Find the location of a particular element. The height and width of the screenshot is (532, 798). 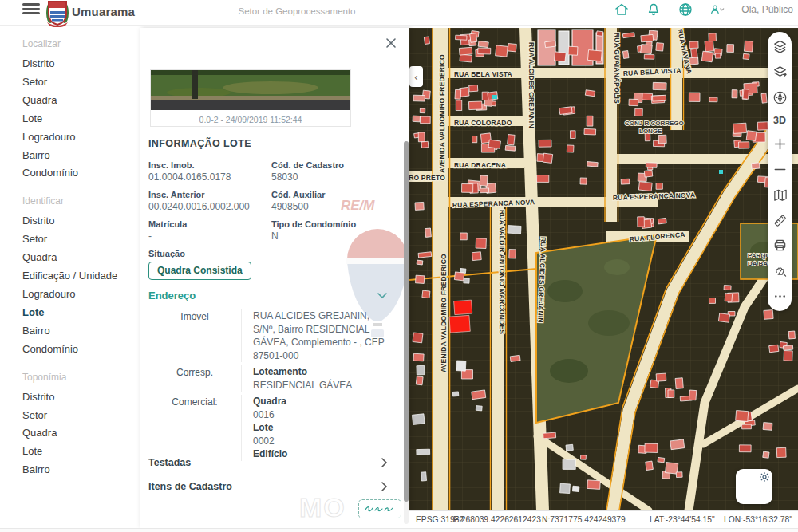

section-title-identificar: Identificar is located at coordinates (81, 201).